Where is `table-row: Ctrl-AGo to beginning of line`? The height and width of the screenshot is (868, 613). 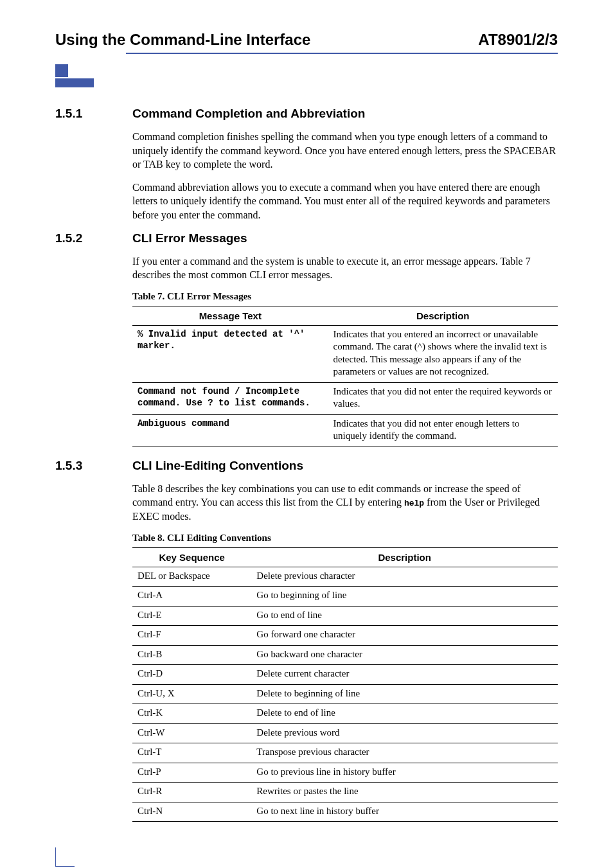
table-row: Ctrl-AGo to beginning of line is located at coordinates (345, 596).